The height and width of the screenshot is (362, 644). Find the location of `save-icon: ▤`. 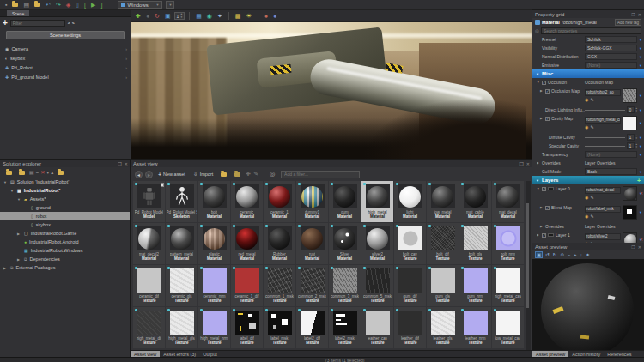

save-icon: ▤ is located at coordinates (26, 5).